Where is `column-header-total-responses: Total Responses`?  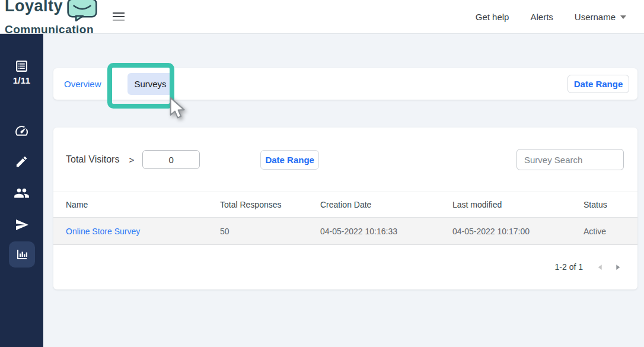
column-header-total-responses: Total Responses is located at coordinates (257, 205).